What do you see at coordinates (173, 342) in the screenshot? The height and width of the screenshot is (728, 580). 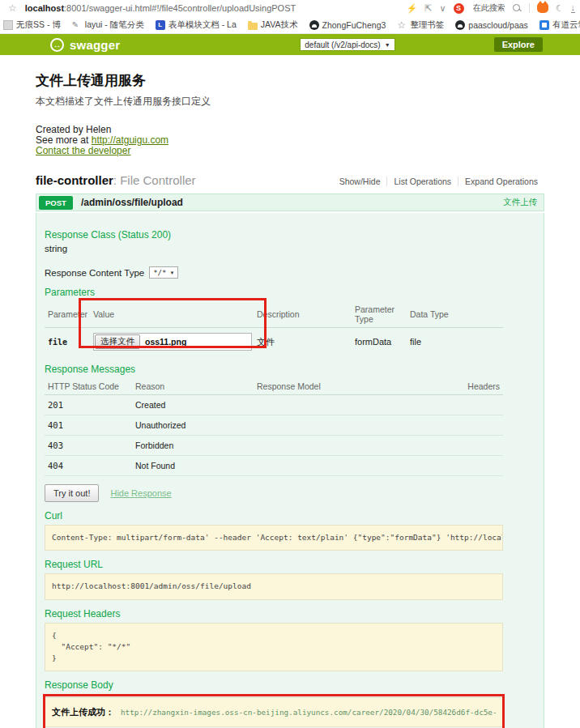 I see `file-input: 选择文件 oss11.png` at bounding box center [173, 342].